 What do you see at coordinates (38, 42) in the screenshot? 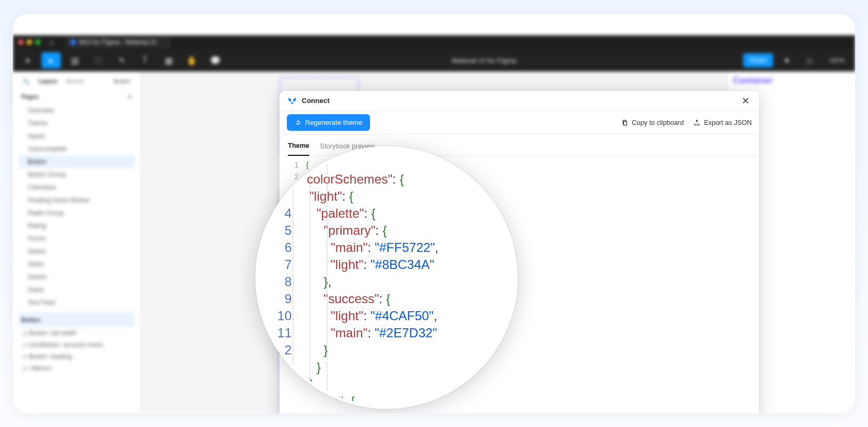
I see `traffic-light-max` at bounding box center [38, 42].